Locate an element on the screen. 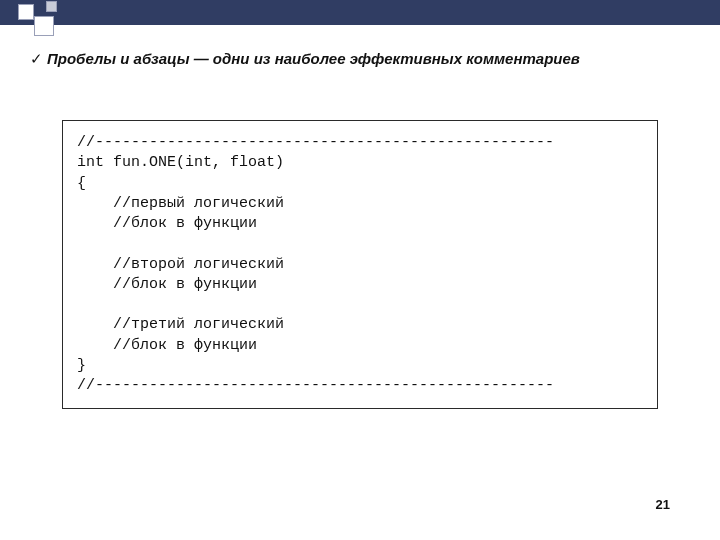  heading-text: Пробелы и абзацы — одни из наиболее эффе… is located at coordinates (314, 58).